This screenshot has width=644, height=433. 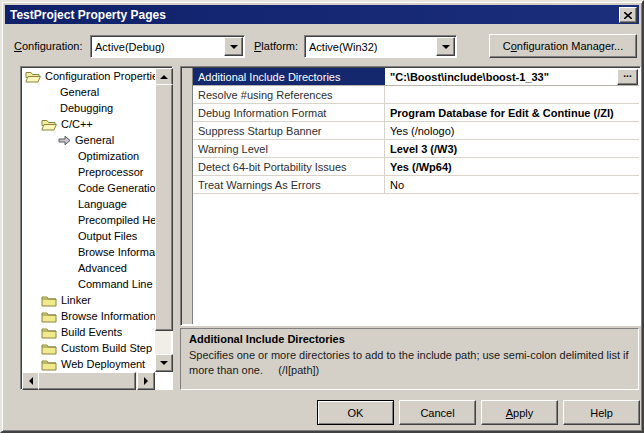 I want to click on description-text: Specifies one or more directories to add…, so click(x=410, y=363).